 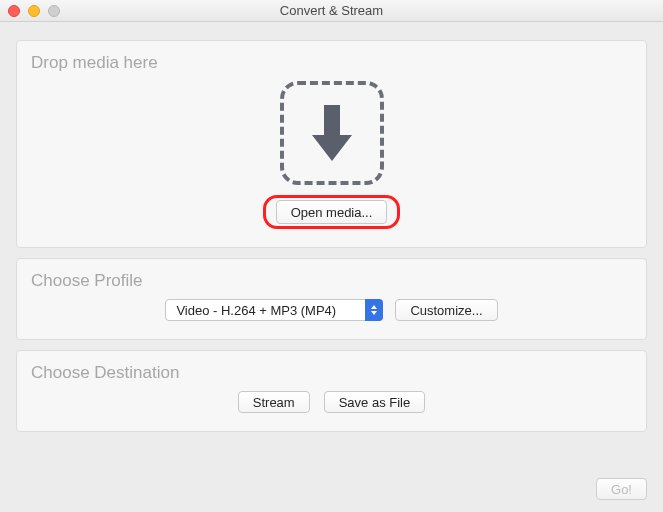 What do you see at coordinates (274, 310) in the screenshot?
I see `profile-select: Video - H.264 + MP3 (MP4)` at bounding box center [274, 310].